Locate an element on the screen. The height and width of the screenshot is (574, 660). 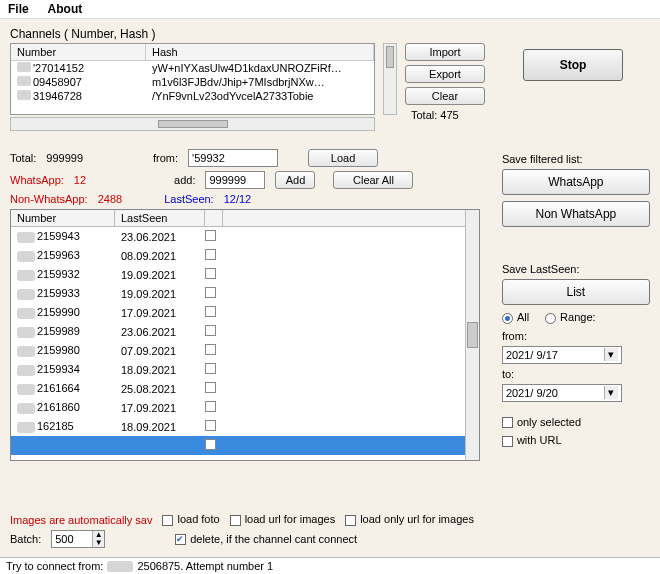
channels-title: Channels ( Number, Hash ) is located at coordinates (330, 34).